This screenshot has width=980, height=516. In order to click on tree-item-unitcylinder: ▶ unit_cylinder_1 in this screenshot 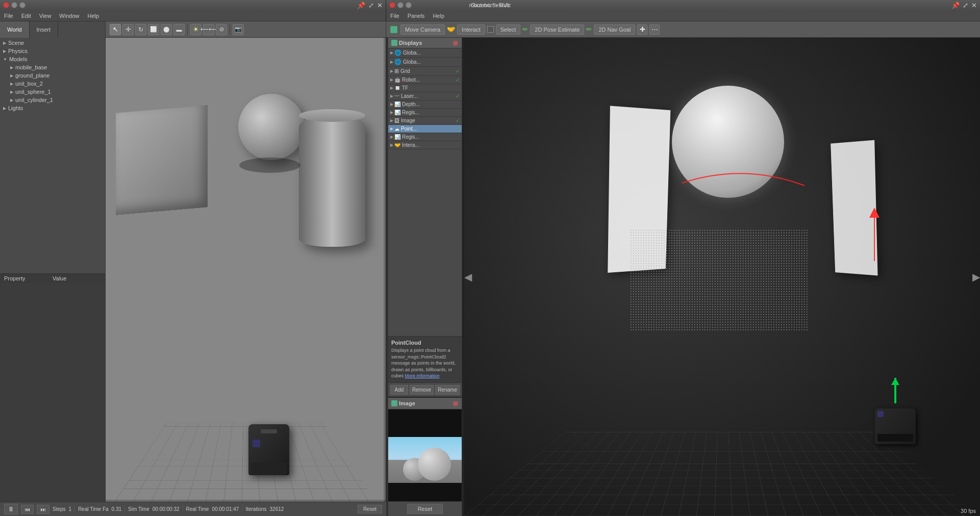, I will do `click(53, 100)`.